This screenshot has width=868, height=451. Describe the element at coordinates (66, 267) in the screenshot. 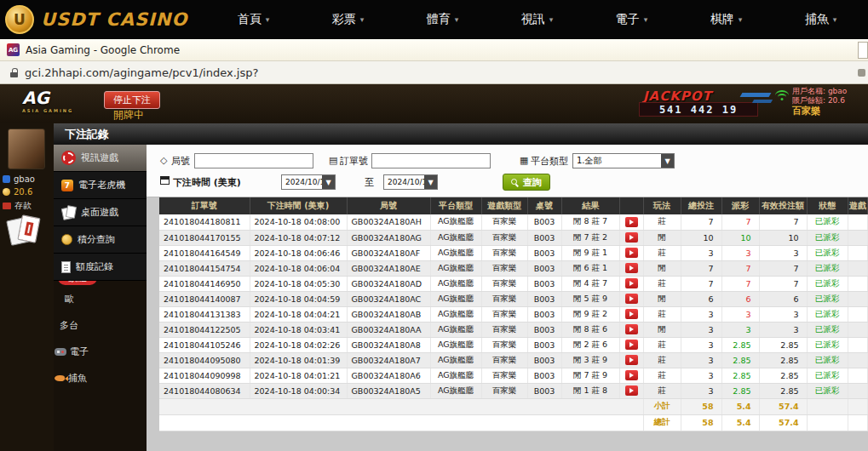

I see `quota-record-icon` at that location.